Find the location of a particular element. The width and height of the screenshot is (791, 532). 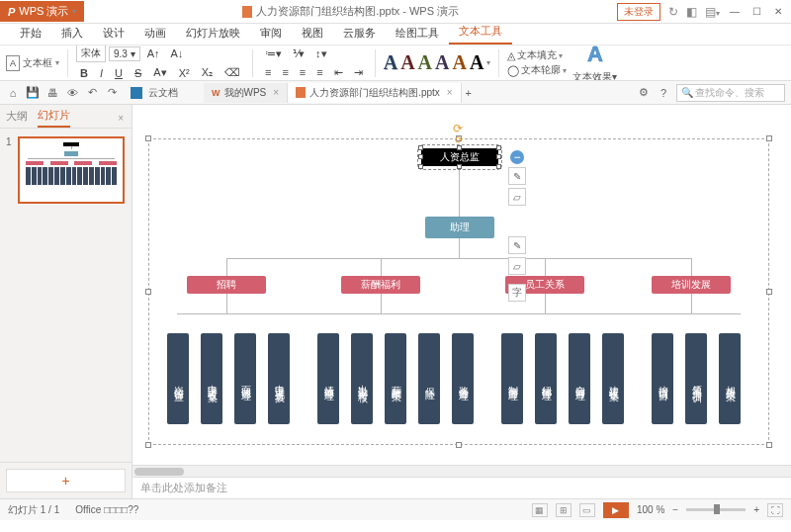

org-leaf-10: 纪律管理 is located at coordinates (546, 379).